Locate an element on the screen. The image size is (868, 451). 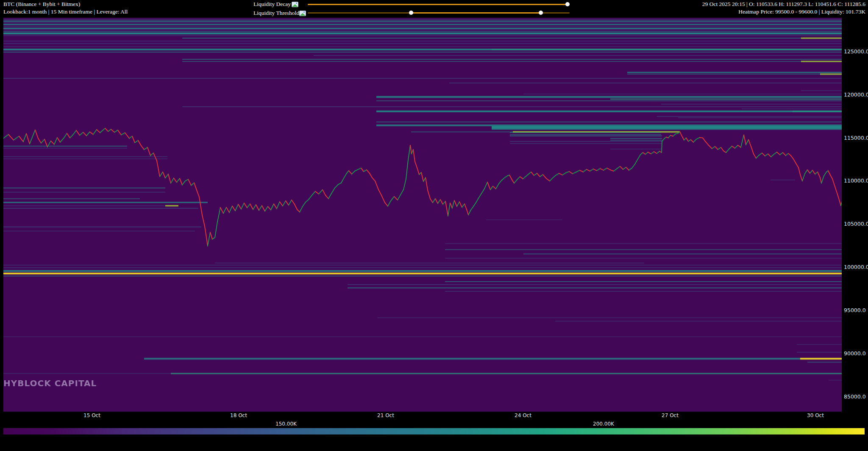
watermark: HYBLOCK CAPITAL is located at coordinates (50, 383).